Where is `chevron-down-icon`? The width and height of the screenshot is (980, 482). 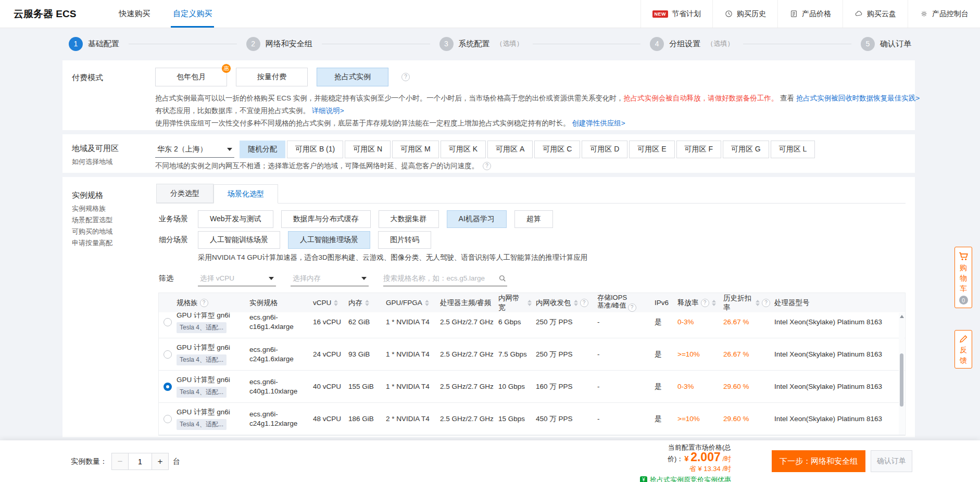 chevron-down-icon is located at coordinates (271, 278).